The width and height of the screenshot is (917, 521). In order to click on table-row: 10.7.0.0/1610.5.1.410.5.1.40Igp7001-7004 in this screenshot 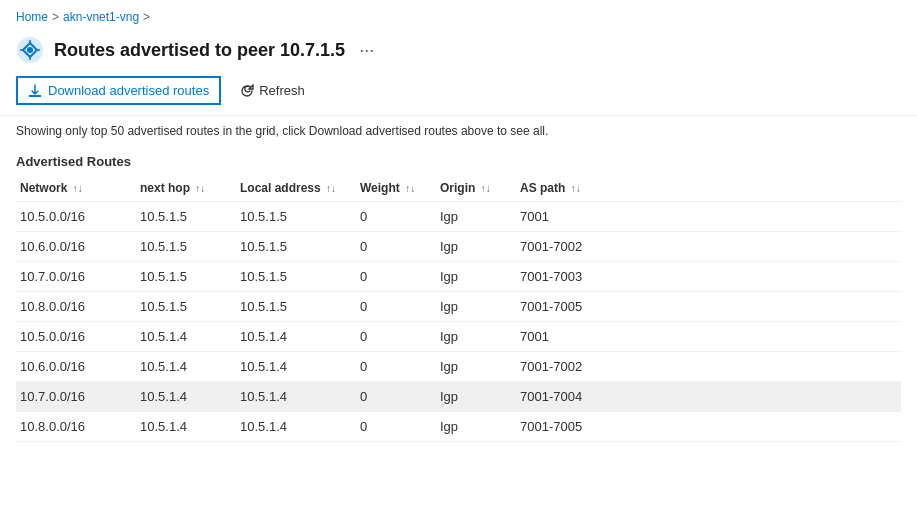, I will do `click(458, 397)`.